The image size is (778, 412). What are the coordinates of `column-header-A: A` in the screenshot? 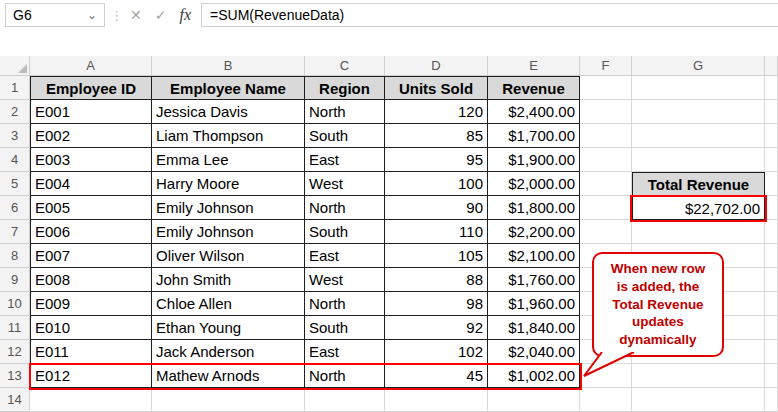 It's located at (91, 66).